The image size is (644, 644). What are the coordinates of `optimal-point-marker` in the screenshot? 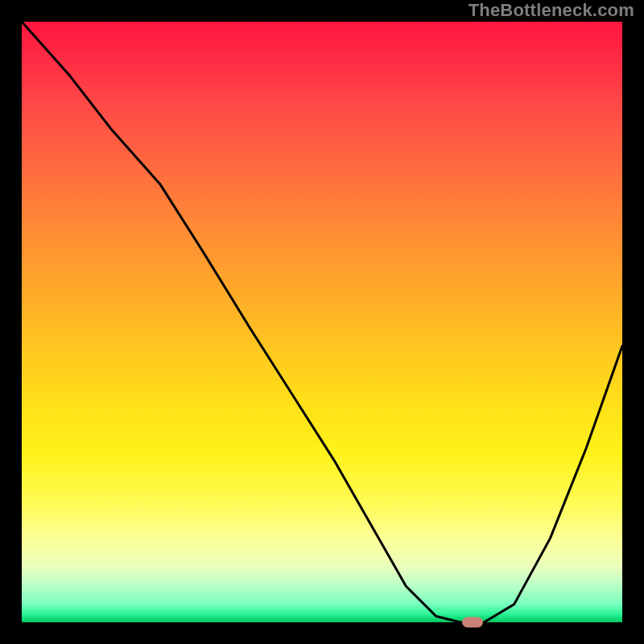 It's located at (473, 623).